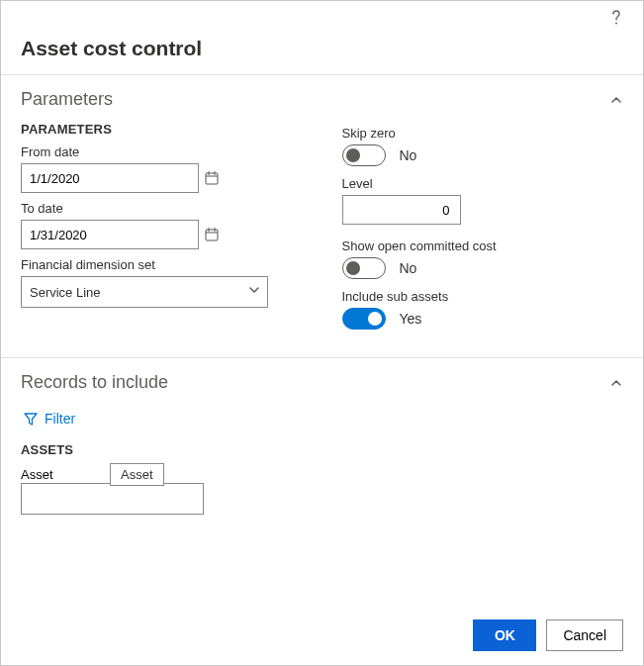 This screenshot has height=666, width=644. What do you see at coordinates (483, 319) in the screenshot?
I see `include-sub-row: Yes` at bounding box center [483, 319].